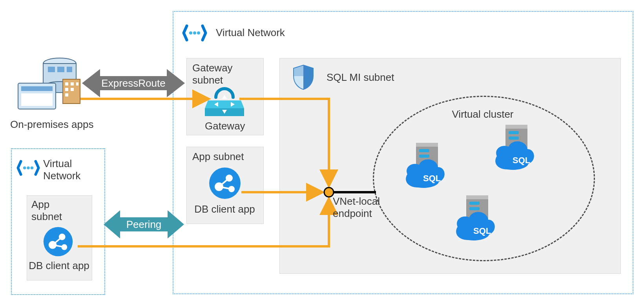 The height and width of the screenshot is (304, 644). I want to click on peering-label: Peering, so click(144, 224).